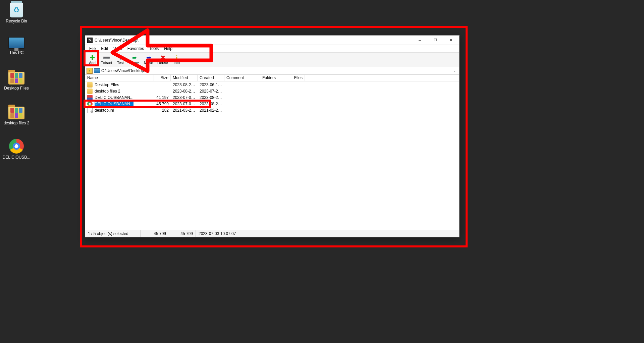 The height and width of the screenshot is (343, 644). Describe the element at coordinates (211, 91) in the screenshot. I see `file-created: 2023-07-26...` at that location.